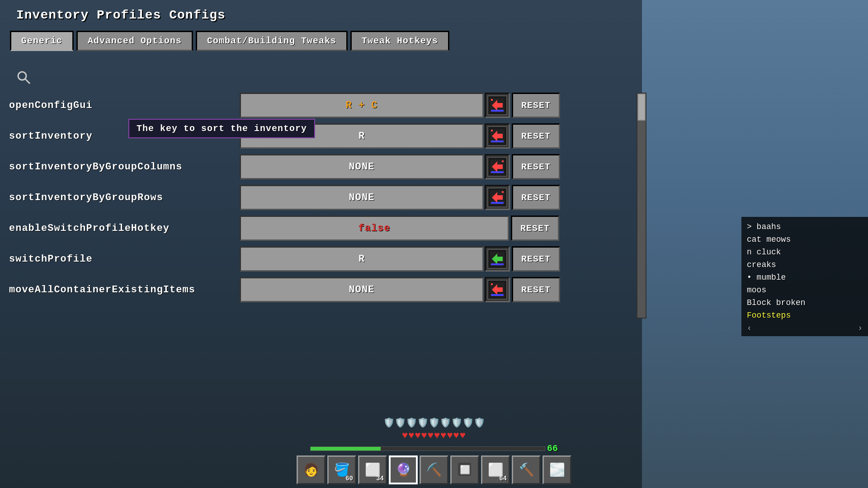 This screenshot has height=488, width=868. I want to click on tab-generic: Generic, so click(42, 41).